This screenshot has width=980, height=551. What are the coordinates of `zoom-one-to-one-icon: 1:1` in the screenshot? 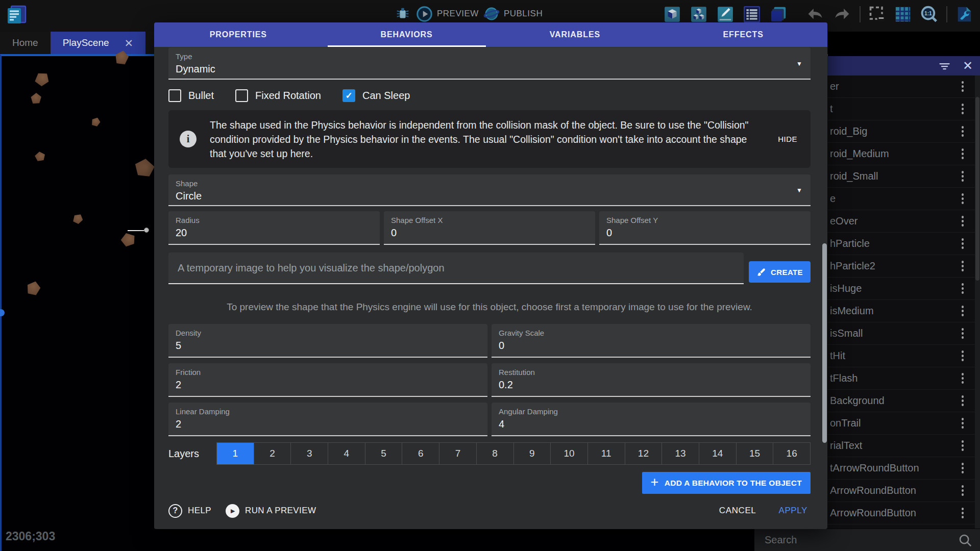 It's located at (929, 14).